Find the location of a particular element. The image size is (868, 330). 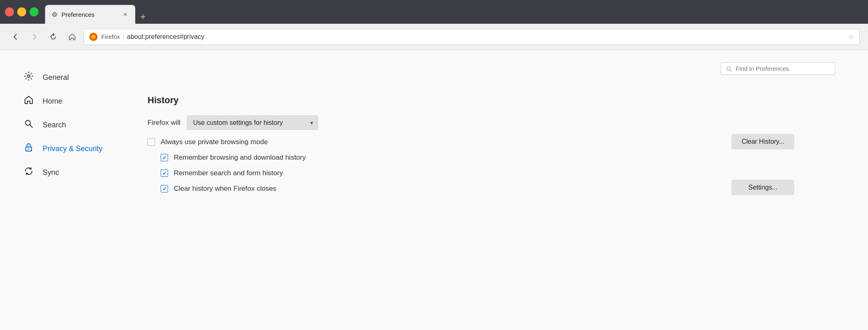

sidebar: General Home Search is located at coordinates (61, 190).